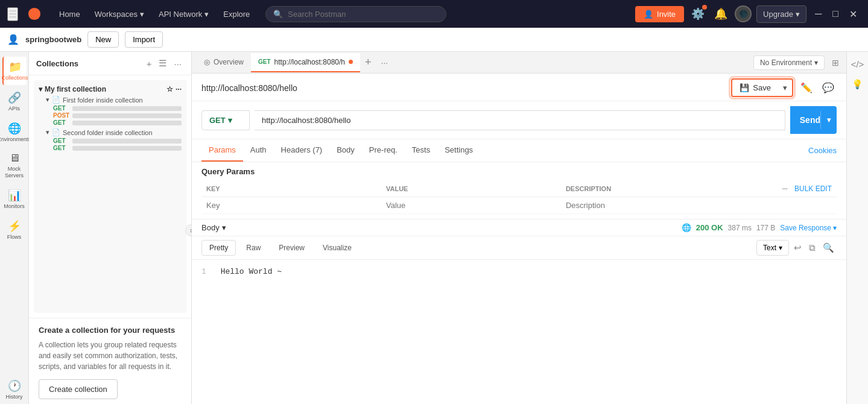 The width and height of the screenshot is (868, 404). What do you see at coordinates (70, 14) in the screenshot?
I see `home-link: Home` at bounding box center [70, 14].